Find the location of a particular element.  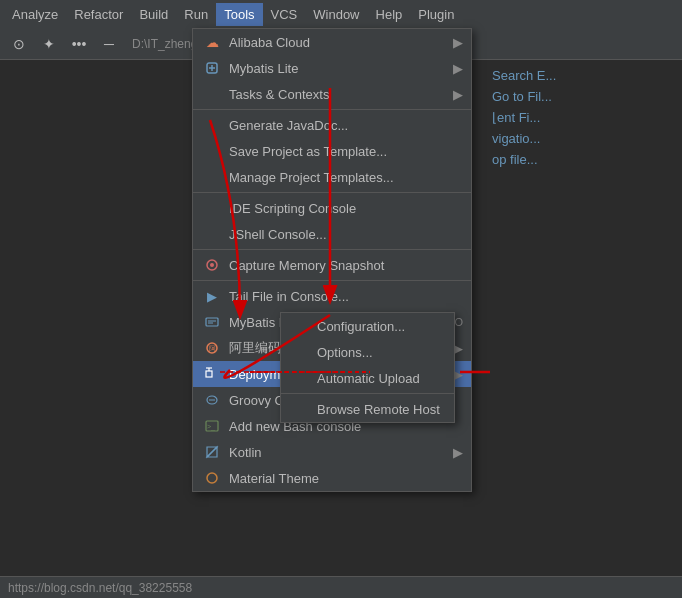

alibaba-encode-icon: 阿 is located at coordinates (212, 348).